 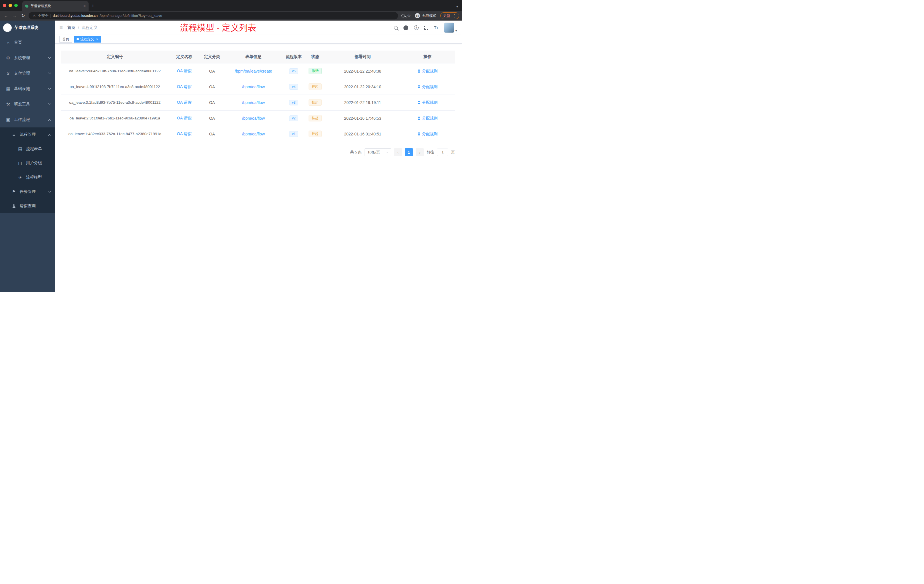 I want to click on page-suffix-label: 页, so click(x=453, y=152).